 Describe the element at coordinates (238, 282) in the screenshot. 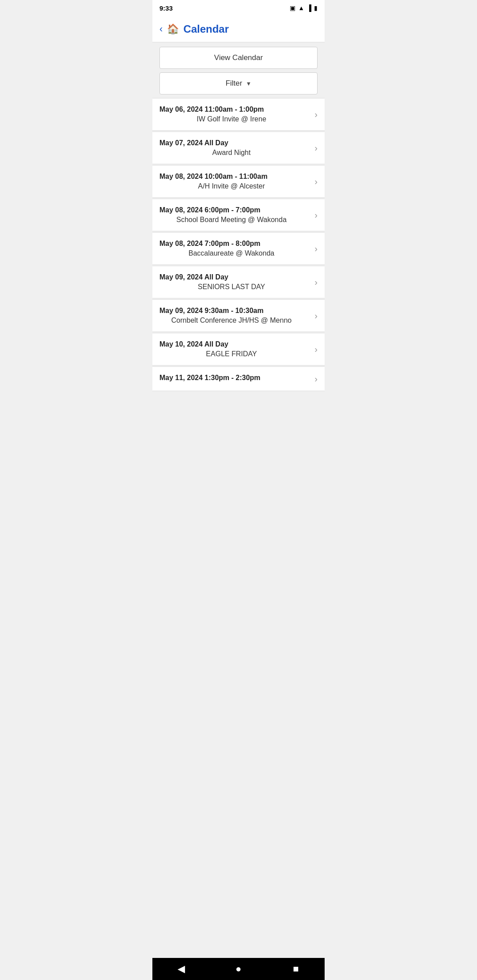

I see `event-item: May 09, 2024 All DaySENIORS LAST DAY›` at that location.